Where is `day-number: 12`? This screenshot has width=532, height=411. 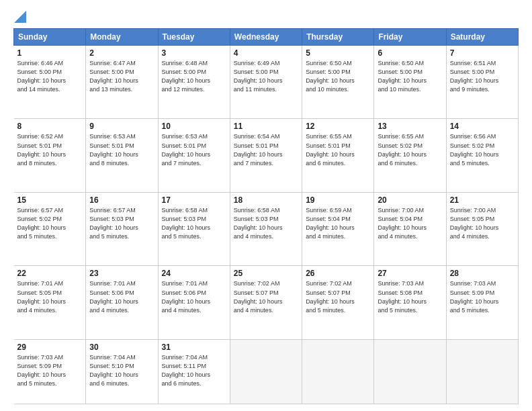
day-number: 12 is located at coordinates (338, 126).